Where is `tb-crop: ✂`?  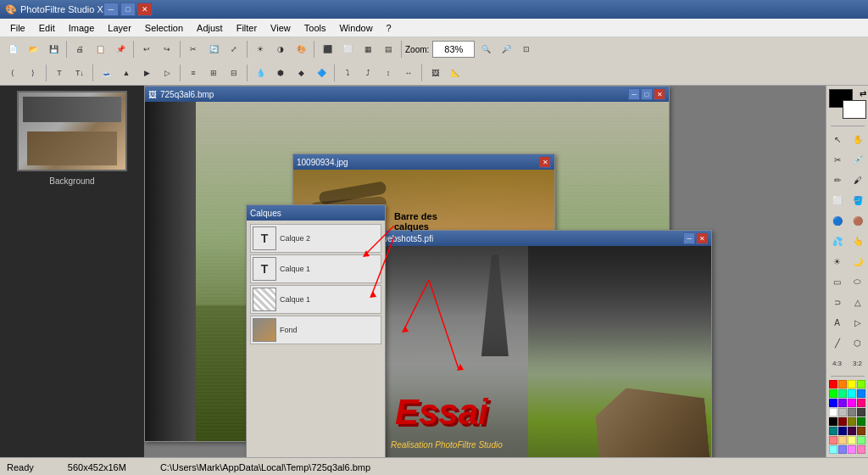 tb-crop: ✂ is located at coordinates (193, 49).